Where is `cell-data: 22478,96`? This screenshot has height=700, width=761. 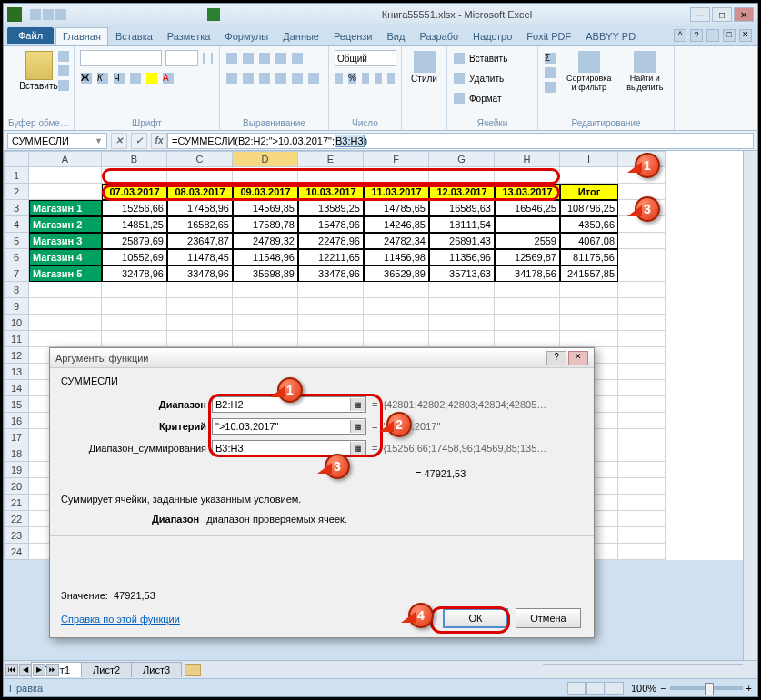 cell-data: 22478,96 is located at coordinates (331, 241).